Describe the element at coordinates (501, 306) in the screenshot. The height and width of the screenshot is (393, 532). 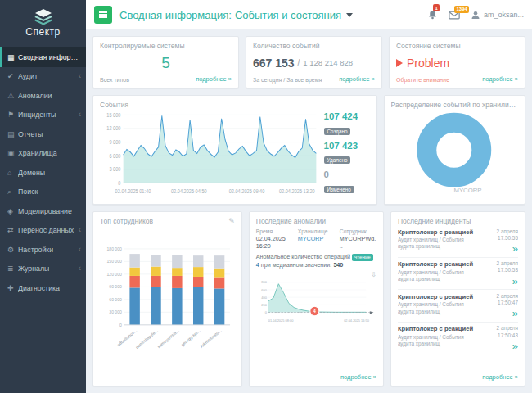
I see `incident-meta: 2 апреля 17:50:47»` at that location.